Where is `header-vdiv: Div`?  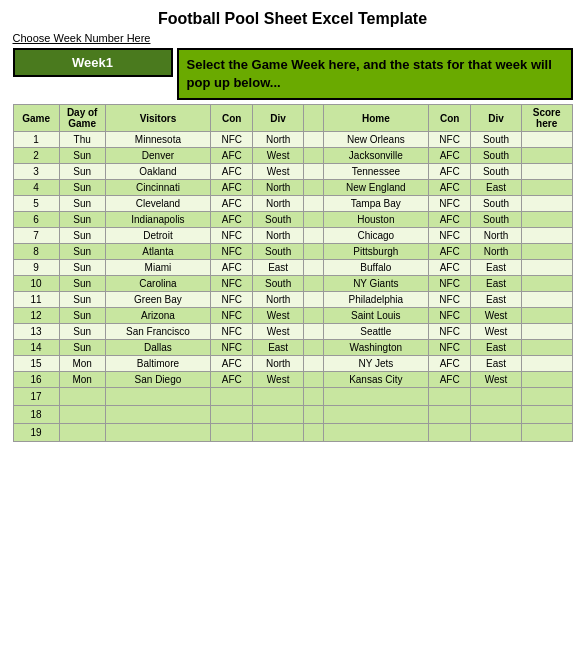
header-vdiv: Div is located at coordinates (278, 118).